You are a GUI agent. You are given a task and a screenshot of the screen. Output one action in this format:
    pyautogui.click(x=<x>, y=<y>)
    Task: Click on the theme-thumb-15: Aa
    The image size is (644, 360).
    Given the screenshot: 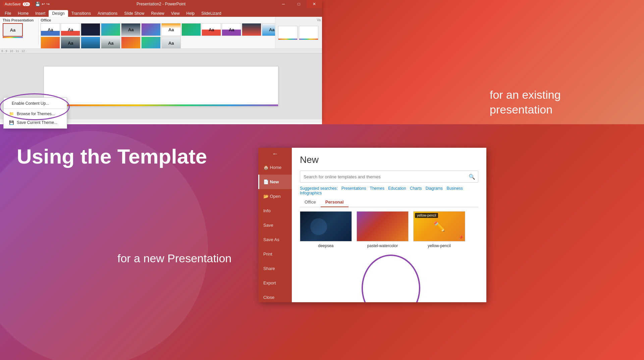 What is the action you would take?
    pyautogui.click(x=91, y=43)
    